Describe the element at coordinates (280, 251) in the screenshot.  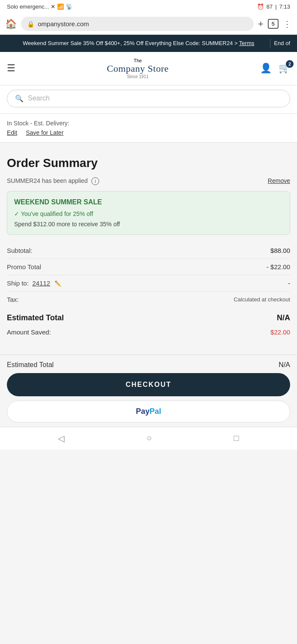
I see `subtotal-value: $88.00` at that location.